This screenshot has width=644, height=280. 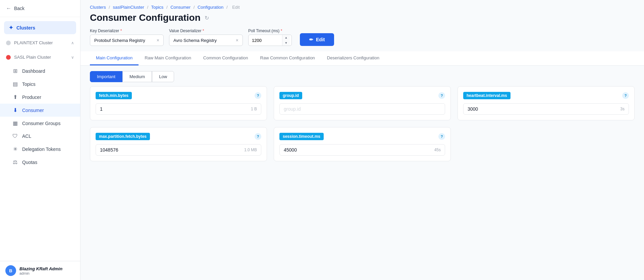 What do you see at coordinates (270, 40) in the screenshot?
I see `poll-timeout-input-wrapper: ▲ ▼` at bounding box center [270, 40].